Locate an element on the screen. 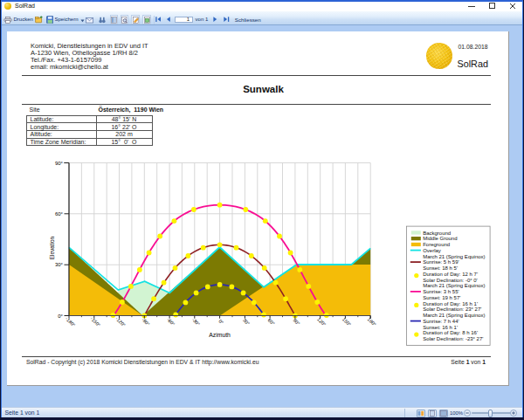 The width and height of the screenshot is (524, 420). svg-text: Duration of Day: 8 h 16' is located at coordinates (451, 333).